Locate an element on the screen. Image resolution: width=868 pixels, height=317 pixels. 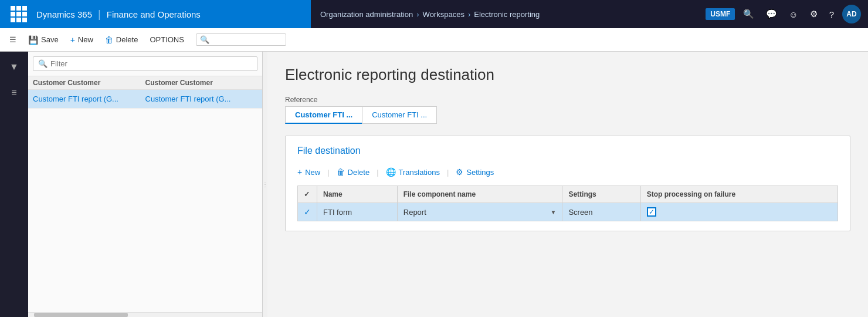
delete-button: 🗑 Delete is located at coordinates (122, 40).